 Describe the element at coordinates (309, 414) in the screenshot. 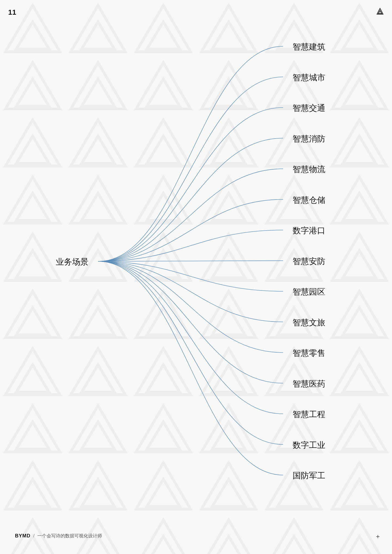

I see `leaf-node-label: 智慧工程` at that location.